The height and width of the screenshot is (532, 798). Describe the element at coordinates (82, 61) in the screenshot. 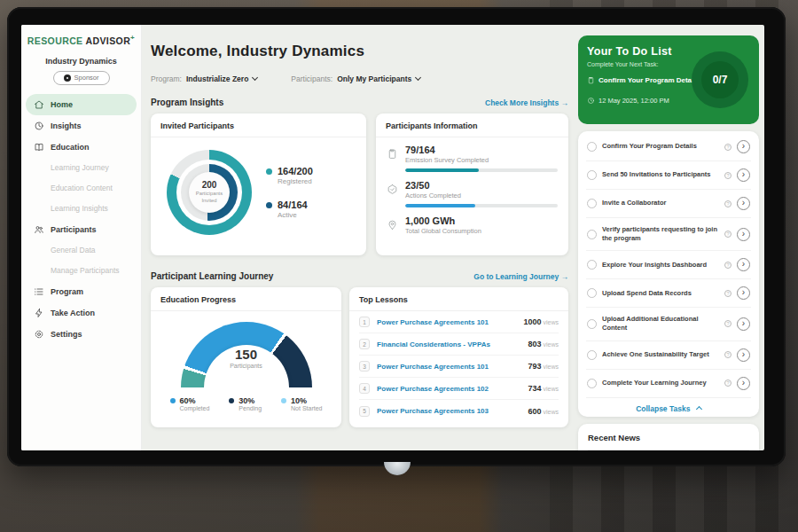

I see `org-name: Industry Dynamics` at that location.